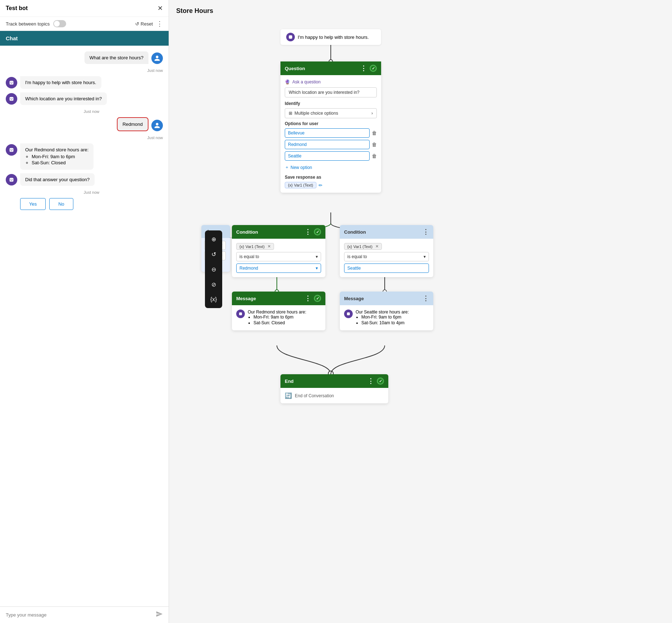 The image size is (672, 623). Describe the element at coordinates (84, 24) in the screenshot. I see `track-row: Track between topics ↺ Reset ⋮` at that location.